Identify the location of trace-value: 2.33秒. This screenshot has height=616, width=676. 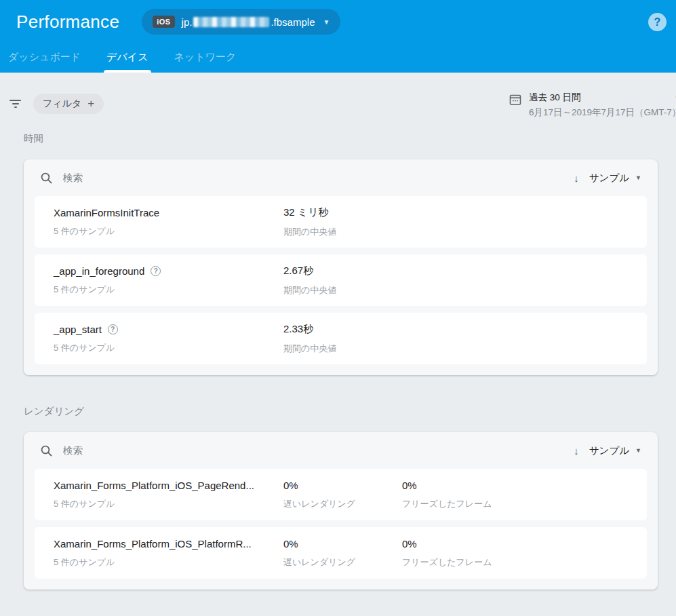
(355, 330).